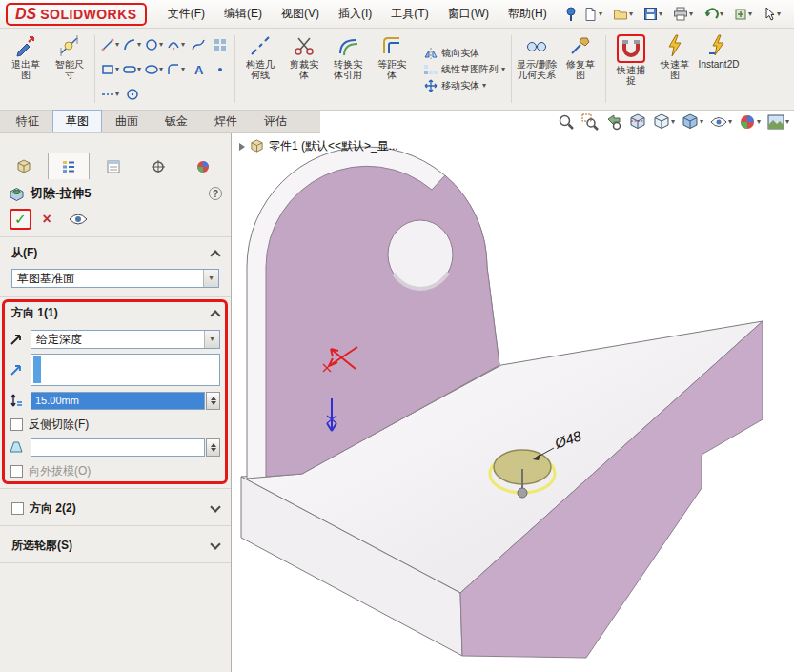 The image size is (794, 672). What do you see at coordinates (187, 13) in the screenshot?
I see `menu-file: 文件(F)` at bounding box center [187, 13].